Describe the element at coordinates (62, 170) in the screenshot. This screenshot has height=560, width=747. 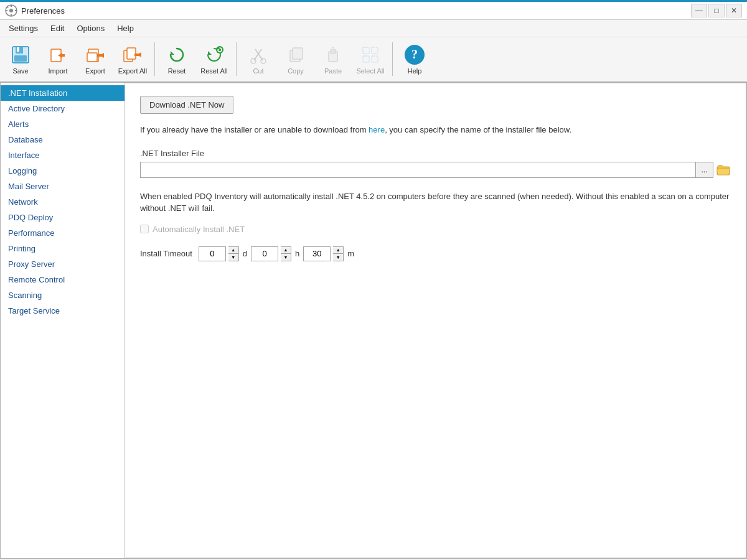
I see `sidebar-item-logging: Logging` at that location.